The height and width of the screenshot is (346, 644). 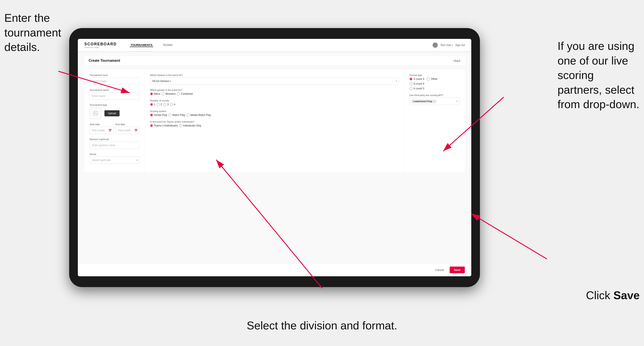 I want to click on format-other-label: Other, so click(x=434, y=79).